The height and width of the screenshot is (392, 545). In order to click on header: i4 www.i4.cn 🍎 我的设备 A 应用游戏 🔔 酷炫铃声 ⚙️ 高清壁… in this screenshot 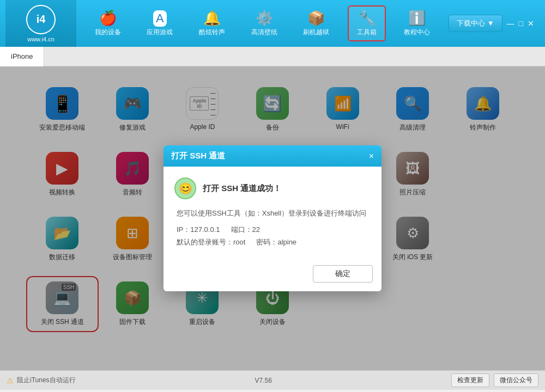, I will do `click(272, 23)`.